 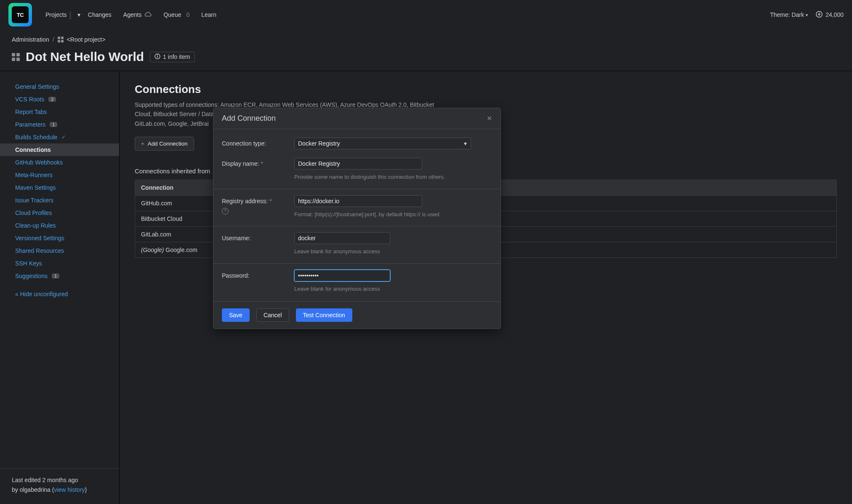 What do you see at coordinates (249, 119) in the screenshot?
I see `dialog-title: Add Connection` at bounding box center [249, 119].